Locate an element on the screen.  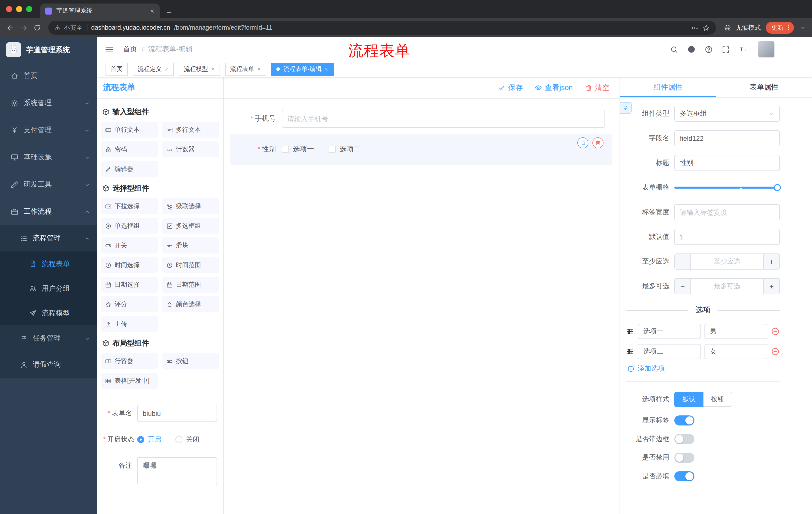
github-icon is located at coordinates (691, 49).